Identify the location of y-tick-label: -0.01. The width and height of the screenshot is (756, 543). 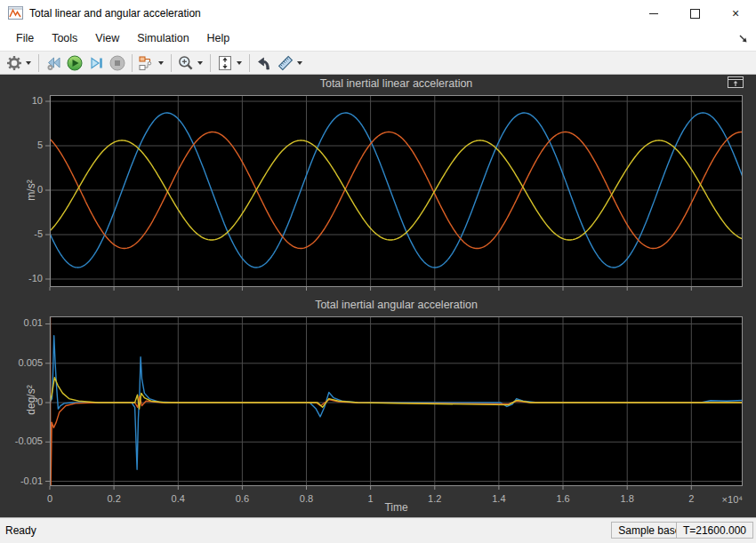
(22, 481).